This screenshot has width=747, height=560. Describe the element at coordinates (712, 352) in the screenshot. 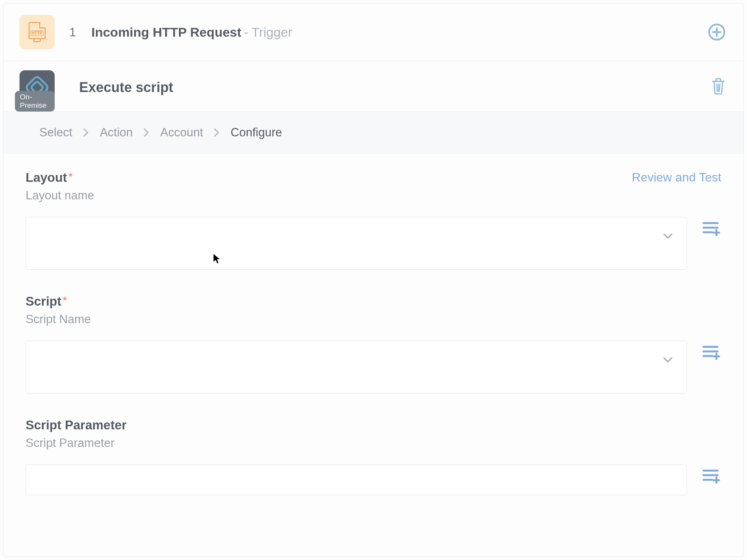

I see `insert-variable-button-script` at that location.